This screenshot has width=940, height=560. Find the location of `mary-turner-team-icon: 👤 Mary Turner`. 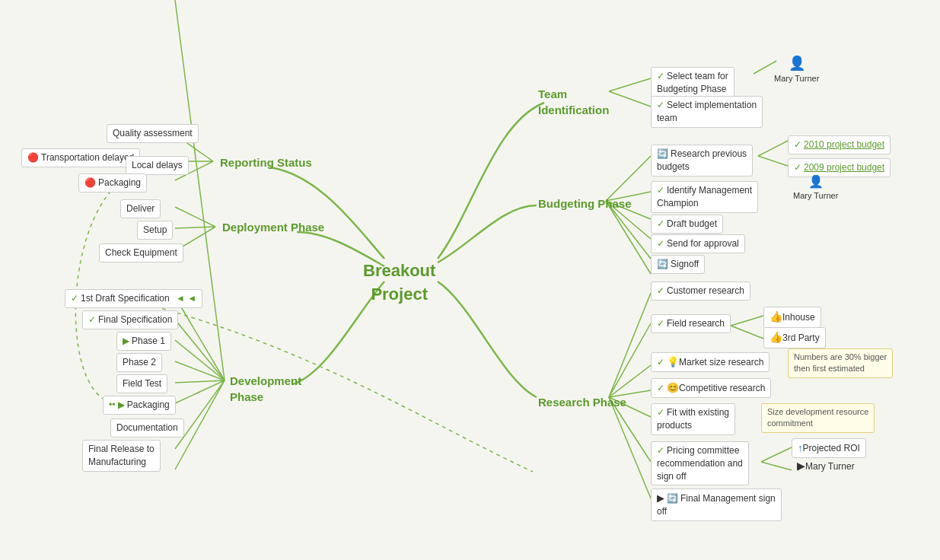

mary-turner-team-icon: 👤 Mary Turner is located at coordinates (796, 70).